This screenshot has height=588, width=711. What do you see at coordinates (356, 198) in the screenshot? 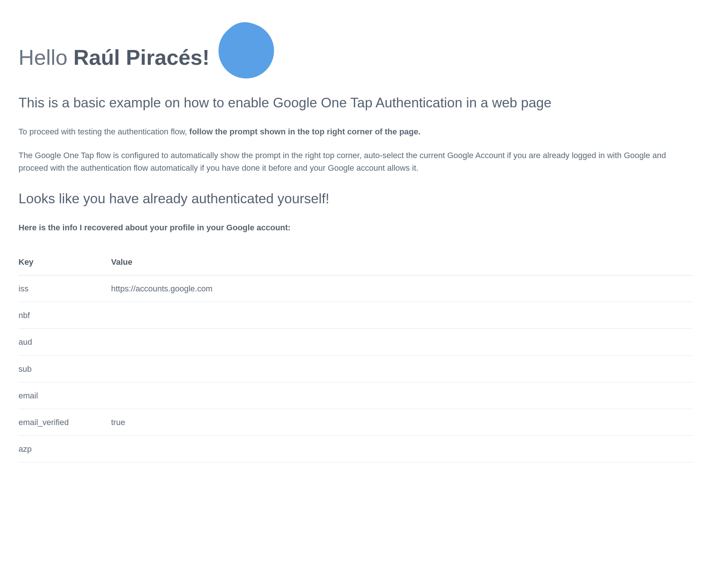
I see `auth-heading: Looks like you have already authenticate…` at bounding box center [356, 198].